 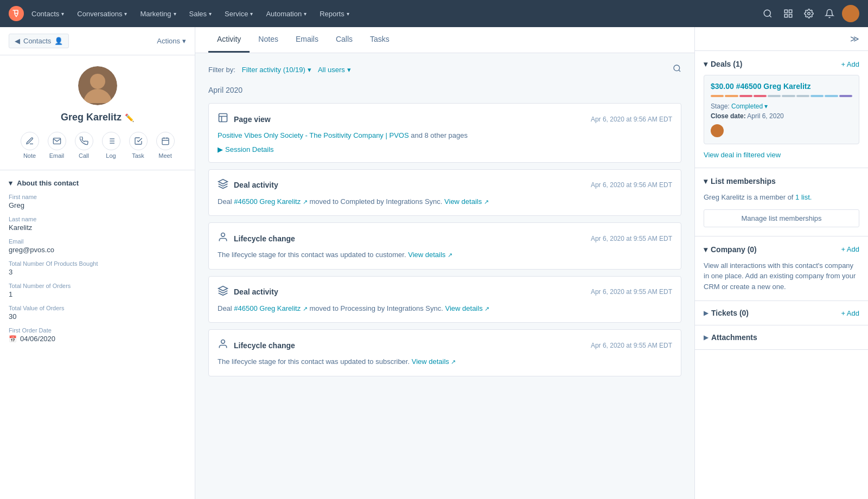 I want to click on contact-action-buttons: Note Email Call, so click(x=98, y=145).